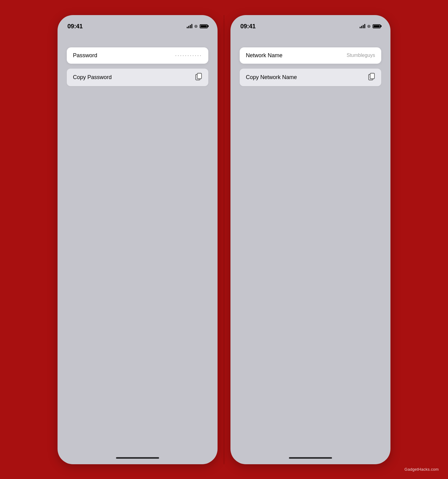  I want to click on copy-password-icon, so click(199, 78).